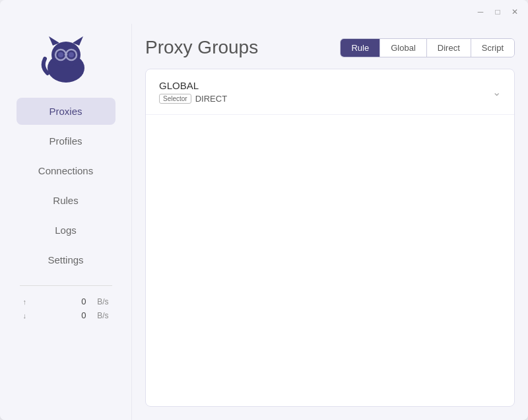 This screenshot has height=420, width=528. What do you see at coordinates (360, 48) in the screenshot?
I see `tab-rule: Rule` at bounding box center [360, 48].